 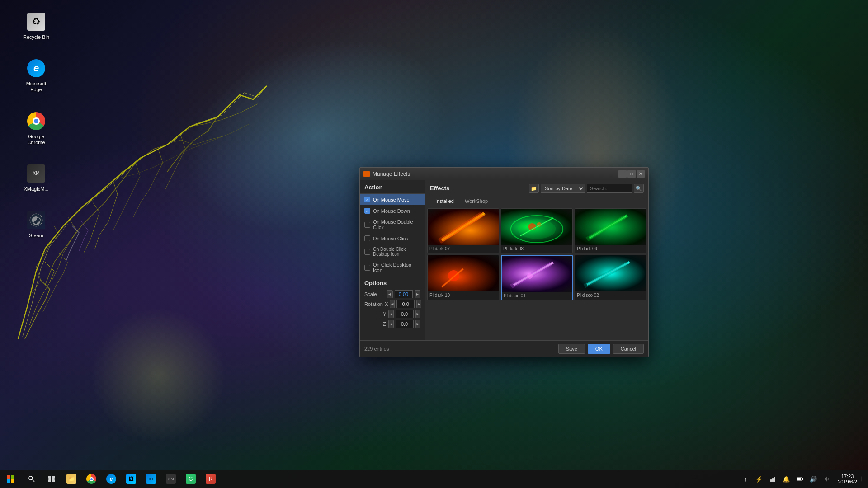 What do you see at coordinates (418, 294) in the screenshot?
I see `scale-increase-button: ►` at bounding box center [418, 294].